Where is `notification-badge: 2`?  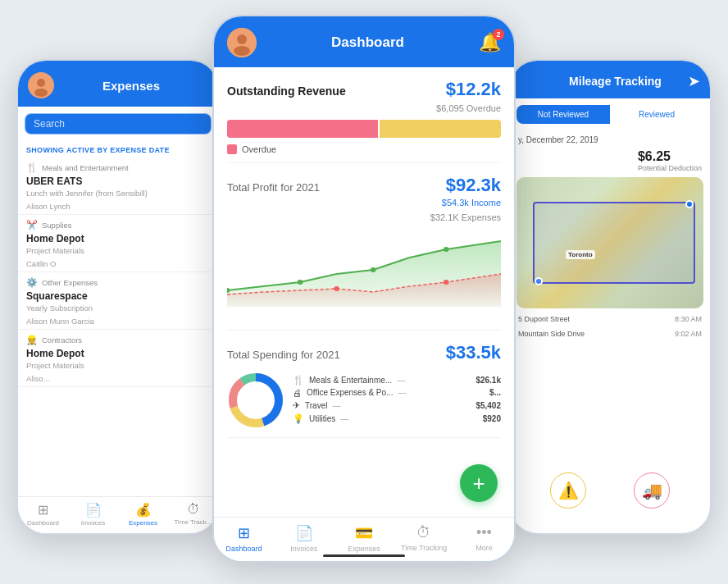 notification-badge: 2 is located at coordinates (498, 34).